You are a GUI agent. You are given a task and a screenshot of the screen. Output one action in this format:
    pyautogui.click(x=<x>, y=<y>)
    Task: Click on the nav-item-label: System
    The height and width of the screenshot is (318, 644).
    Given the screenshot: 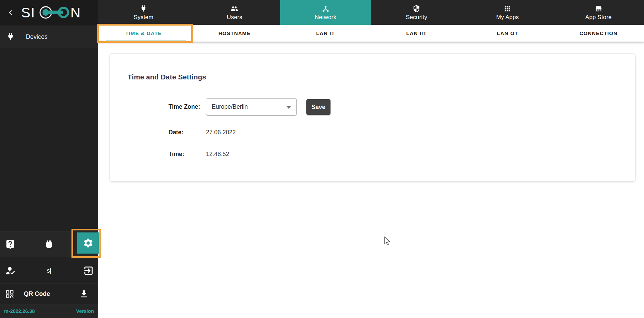 What is the action you would take?
    pyautogui.click(x=144, y=17)
    